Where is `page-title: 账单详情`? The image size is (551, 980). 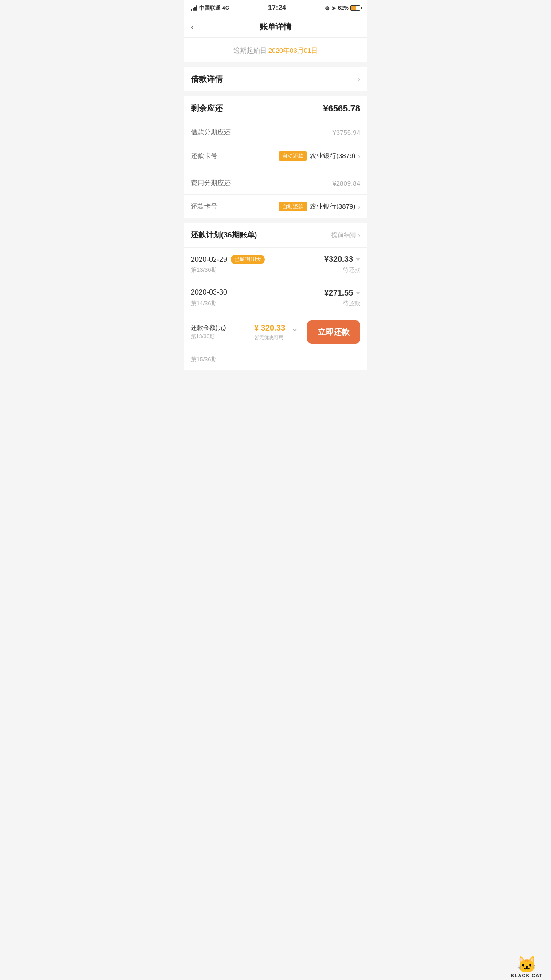
page-title: 账单详情 is located at coordinates (276, 27).